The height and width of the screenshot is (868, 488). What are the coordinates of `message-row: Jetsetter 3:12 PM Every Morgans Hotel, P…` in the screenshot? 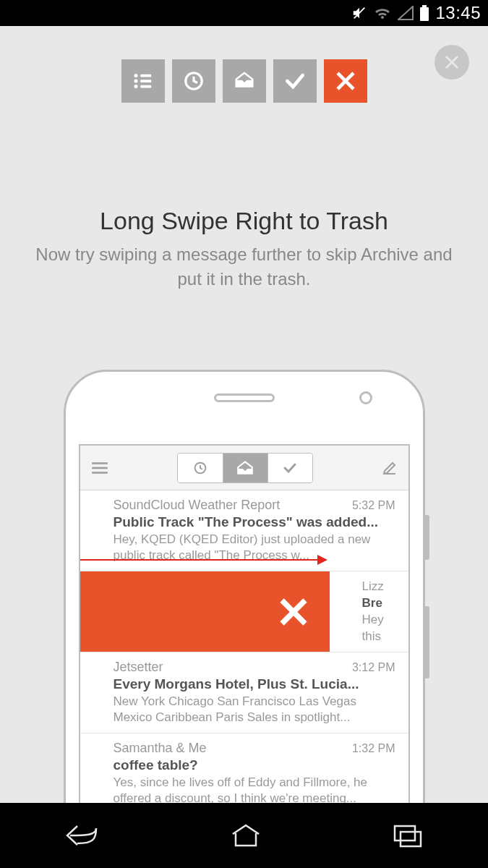 It's located at (244, 693).